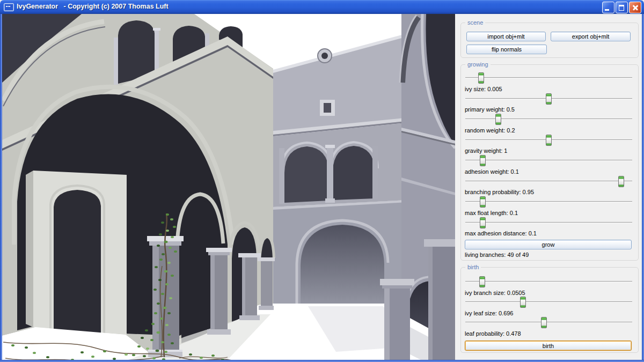 The height and width of the screenshot is (362, 644). I want to click on max-adhesion-distance-slider, so click(548, 223).